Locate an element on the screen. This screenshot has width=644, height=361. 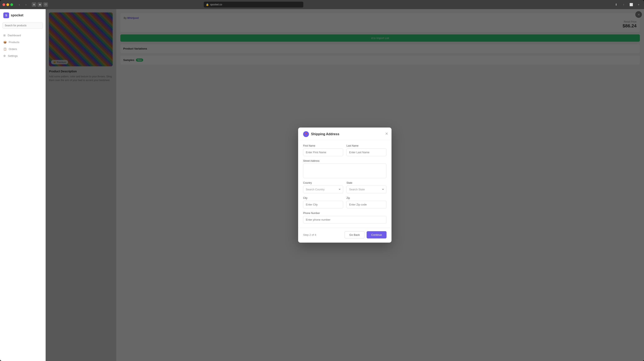
step-indicator: Step 2 of 4 is located at coordinates (310, 235).